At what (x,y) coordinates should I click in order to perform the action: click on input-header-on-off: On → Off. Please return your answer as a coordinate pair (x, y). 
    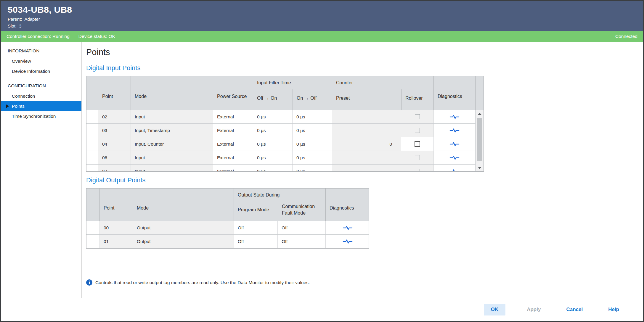
    Looking at the image, I should click on (312, 100).